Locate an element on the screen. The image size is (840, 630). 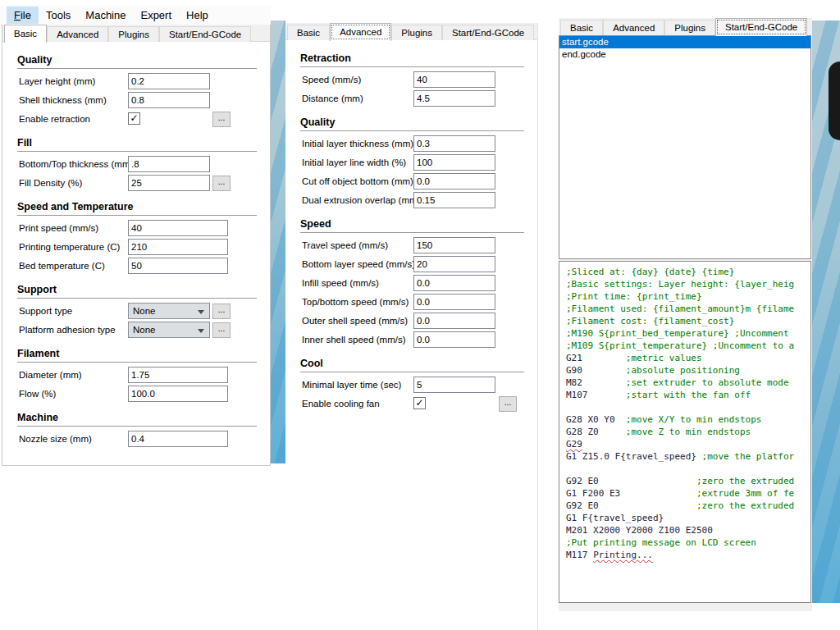
setting-label-bottom-layer-speed-mm-s: Bottom layer speed (mm/s) is located at coordinates (358, 264).